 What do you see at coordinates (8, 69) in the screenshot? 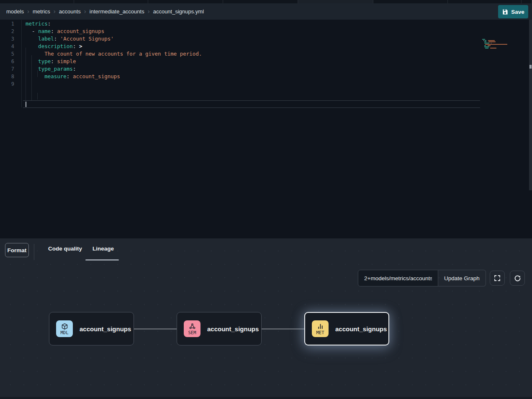
I see `line-number: 7` at bounding box center [8, 69].